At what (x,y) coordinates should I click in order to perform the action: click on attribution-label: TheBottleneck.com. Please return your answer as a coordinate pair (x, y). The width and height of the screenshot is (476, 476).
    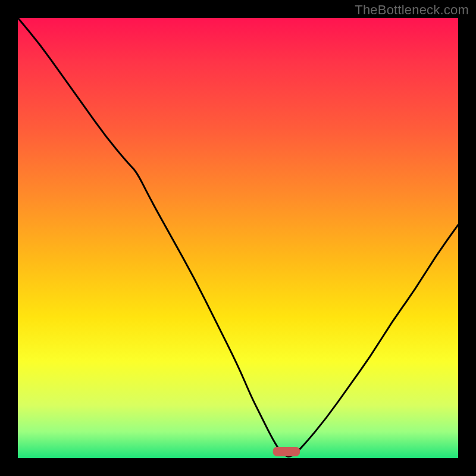
    Looking at the image, I should click on (412, 10).